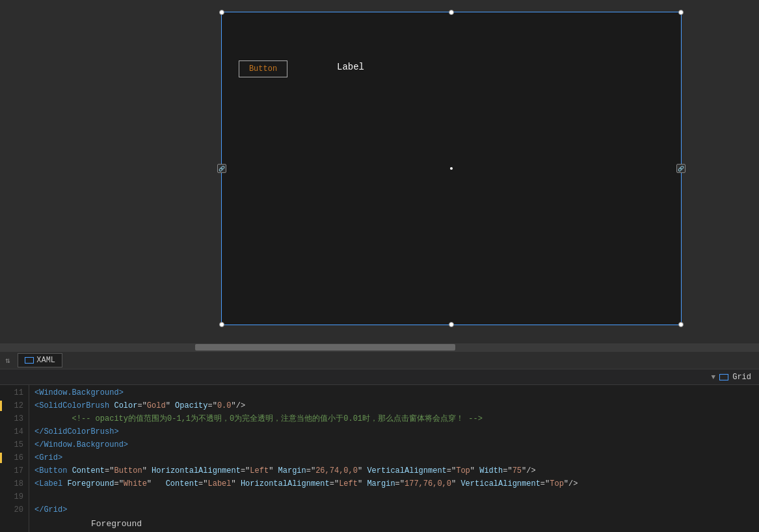 This screenshot has height=532, width=759. Describe the element at coordinates (8, 360) in the screenshot. I see `sort-icon: ⇅` at that location.